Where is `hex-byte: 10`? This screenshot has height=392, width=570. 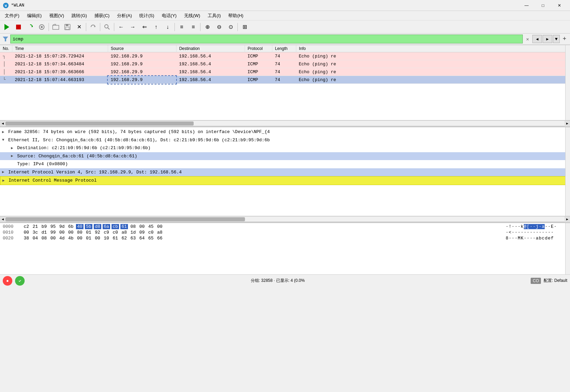
hex-byte: 10 is located at coordinates (106, 238).